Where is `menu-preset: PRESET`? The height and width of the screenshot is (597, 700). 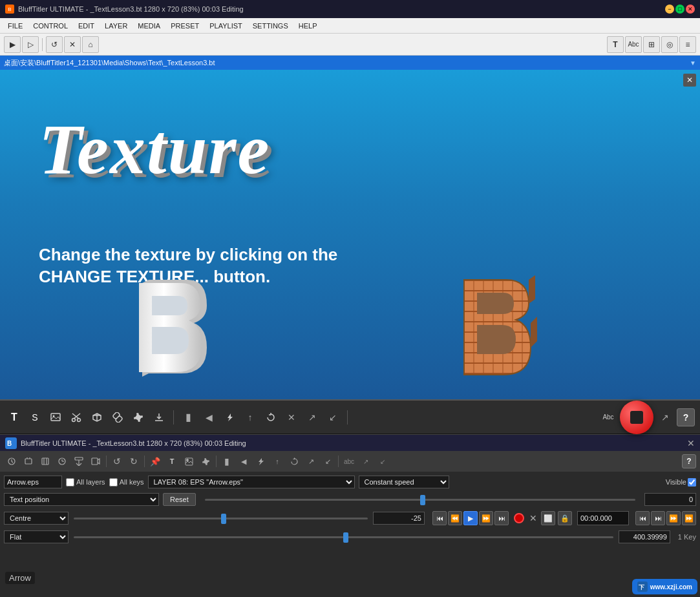
menu-preset: PRESET is located at coordinates (185, 26).